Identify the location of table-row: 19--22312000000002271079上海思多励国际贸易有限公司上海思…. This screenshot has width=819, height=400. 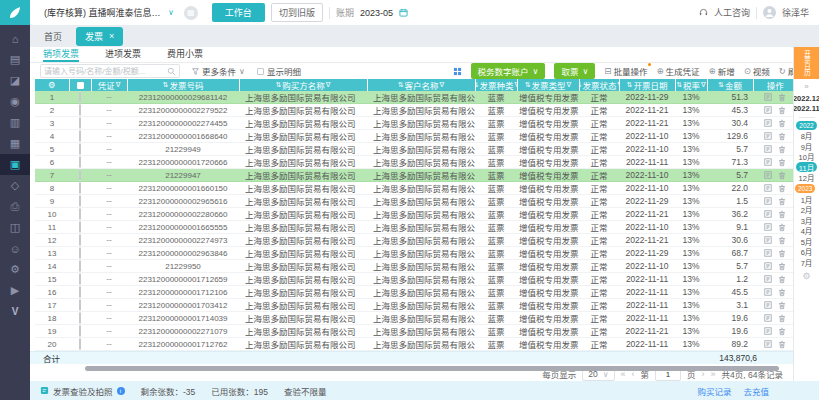
(416, 332).